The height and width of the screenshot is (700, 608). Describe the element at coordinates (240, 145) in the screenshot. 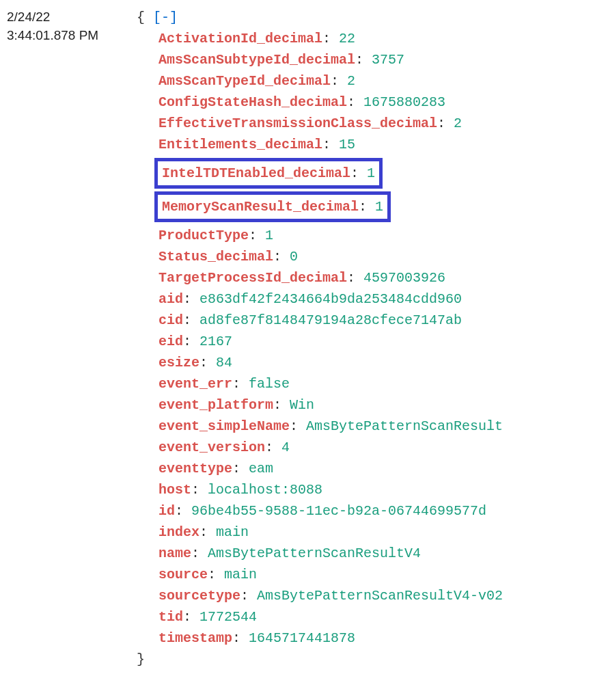

I see `json-field-key: Entitlements_decimal` at that location.